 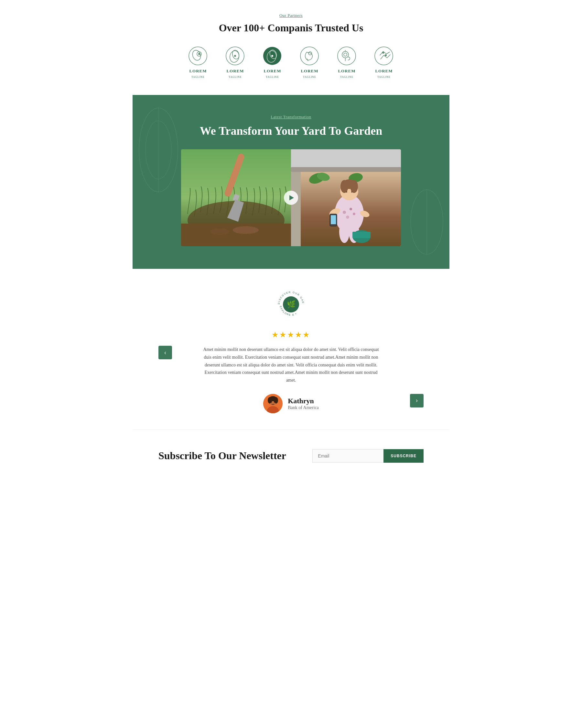 I want to click on subscribe-label: SUBSCRIBE, so click(x=403, y=456).